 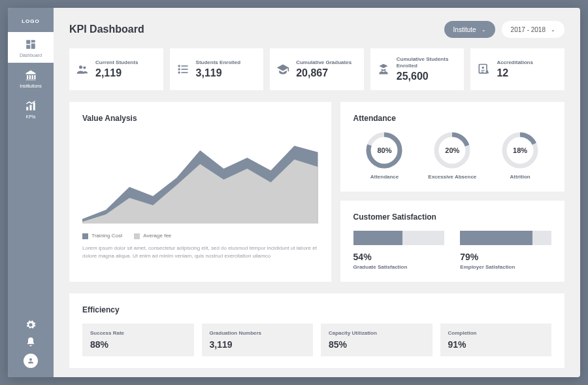 I want to click on donut-item: 80% Attendance, so click(x=385, y=156).